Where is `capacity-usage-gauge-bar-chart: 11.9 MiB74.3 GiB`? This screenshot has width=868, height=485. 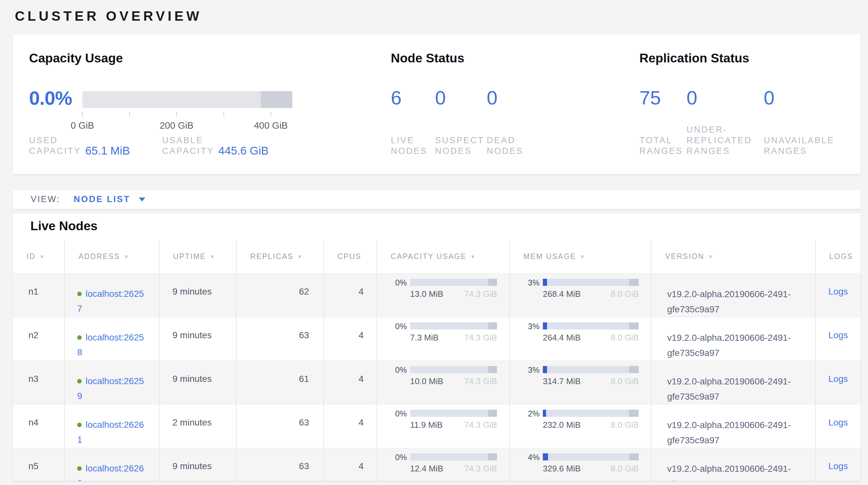
capacity-usage-gauge-bar-chart: 11.9 MiB74.3 GiB is located at coordinates (454, 420).